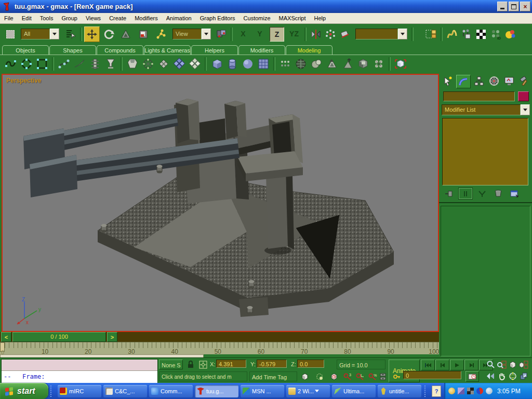 Image resolution: width=532 pixels, height=399 pixels. Describe the element at coordinates (231, 364) in the screenshot. I see `x-coord-field: 4.391` at that location.